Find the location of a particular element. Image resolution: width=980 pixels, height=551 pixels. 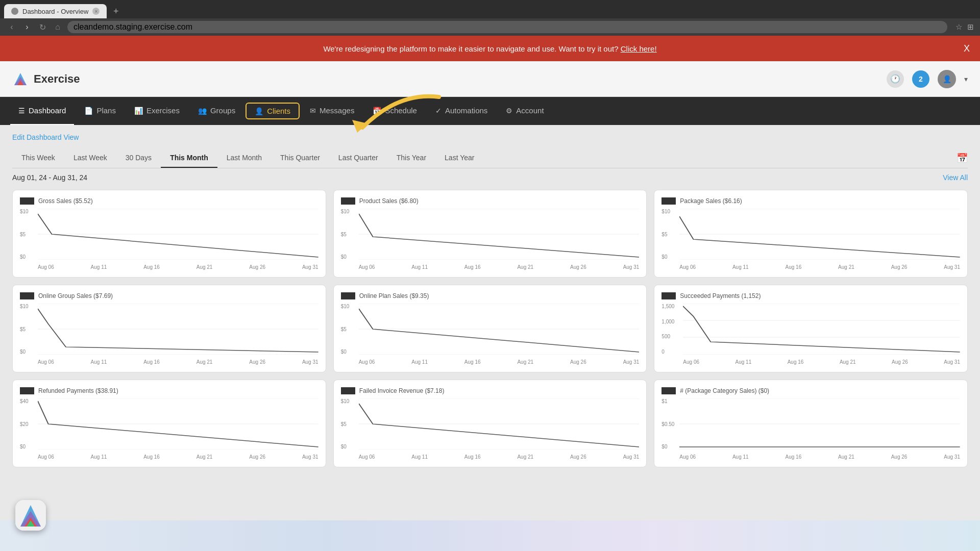

tab-30-days: 30 Days is located at coordinates (139, 158).